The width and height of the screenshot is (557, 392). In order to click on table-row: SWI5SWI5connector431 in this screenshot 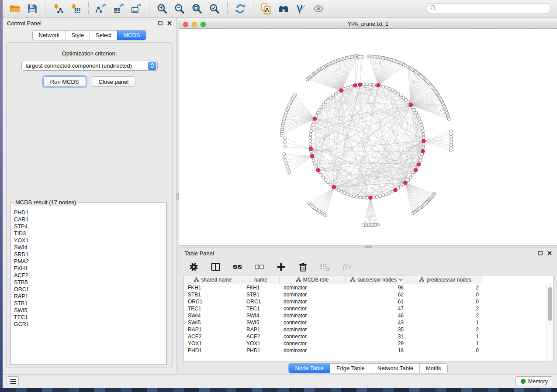, I will do `click(369, 323)`.